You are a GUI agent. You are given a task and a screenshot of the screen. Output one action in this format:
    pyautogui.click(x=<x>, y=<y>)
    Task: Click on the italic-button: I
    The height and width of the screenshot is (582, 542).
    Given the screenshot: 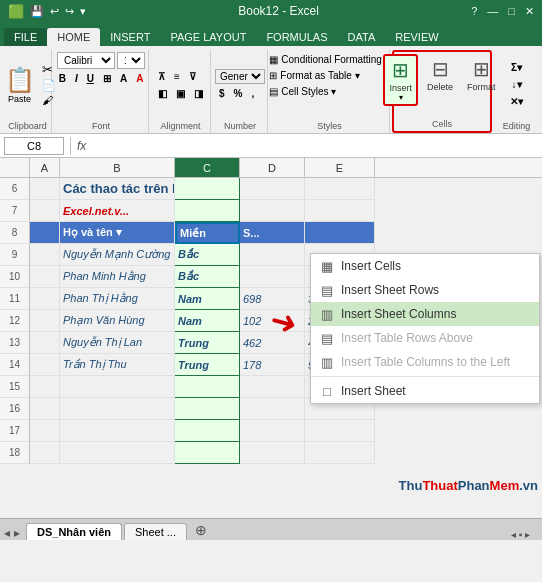 What is the action you would take?
    pyautogui.click(x=76, y=78)
    